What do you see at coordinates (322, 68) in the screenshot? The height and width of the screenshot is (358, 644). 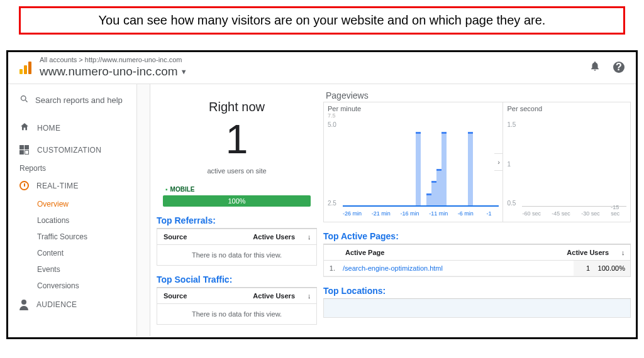 I see `header: All accounts > http://www.numero-uno-inc…` at bounding box center [322, 68].